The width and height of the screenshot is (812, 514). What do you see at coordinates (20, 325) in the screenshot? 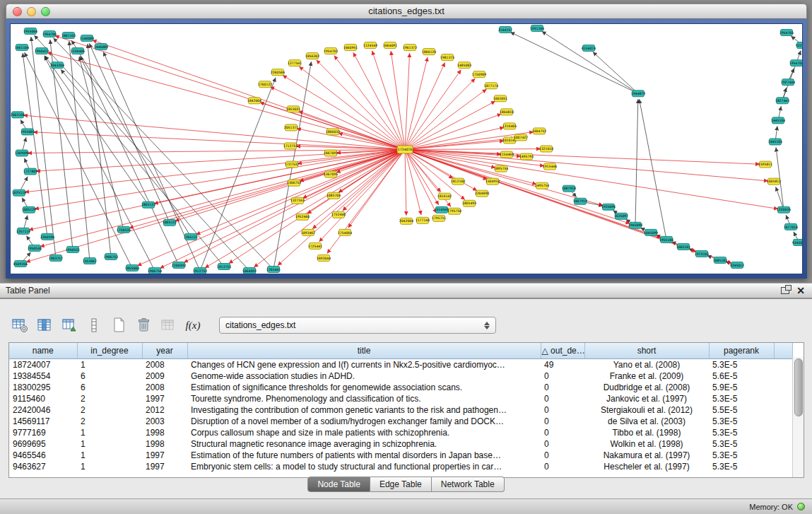
I see `table-mode-button` at bounding box center [20, 325].